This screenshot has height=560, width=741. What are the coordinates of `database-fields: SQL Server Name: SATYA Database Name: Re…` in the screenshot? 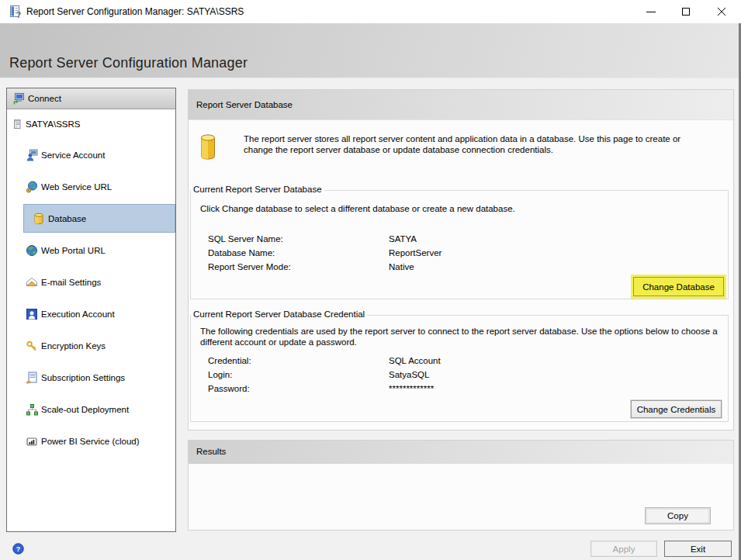 It's located at (324, 253).